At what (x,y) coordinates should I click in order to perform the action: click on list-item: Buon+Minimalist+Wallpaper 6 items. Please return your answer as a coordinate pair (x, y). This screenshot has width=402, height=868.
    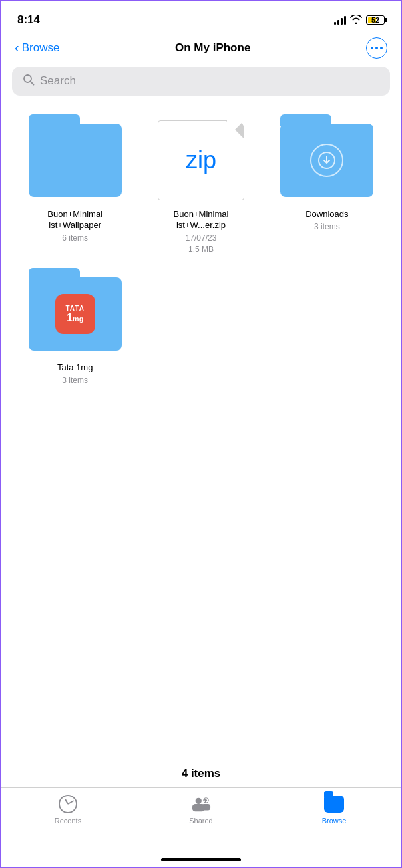
    Looking at the image, I should click on (75, 186).